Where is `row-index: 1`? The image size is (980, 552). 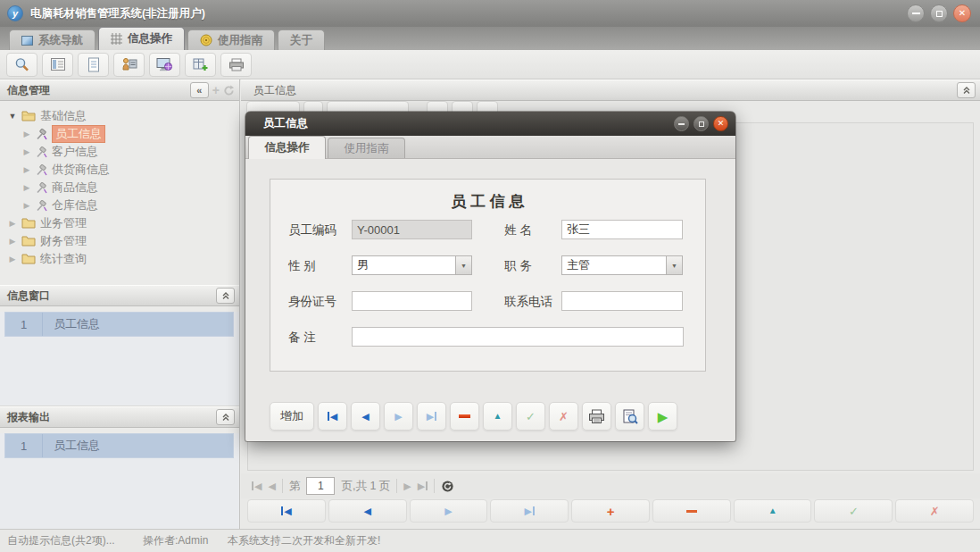 row-index: 1 is located at coordinates (24, 324).